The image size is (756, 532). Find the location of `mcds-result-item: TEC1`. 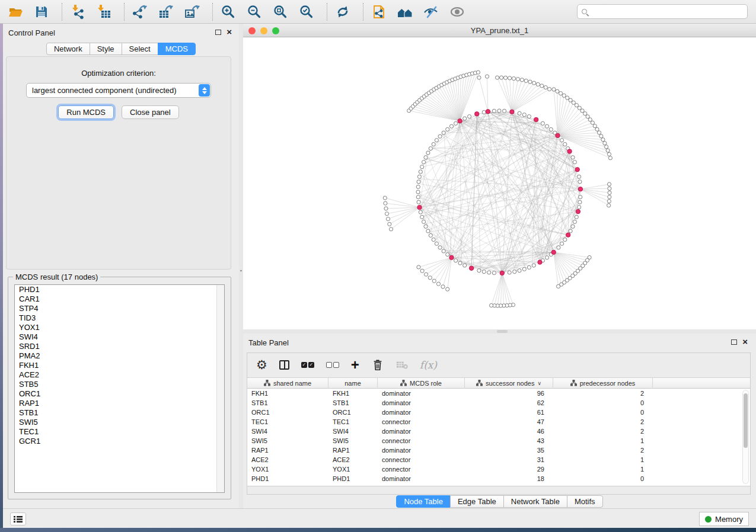

mcds-result-item: TEC1 is located at coordinates (120, 432).